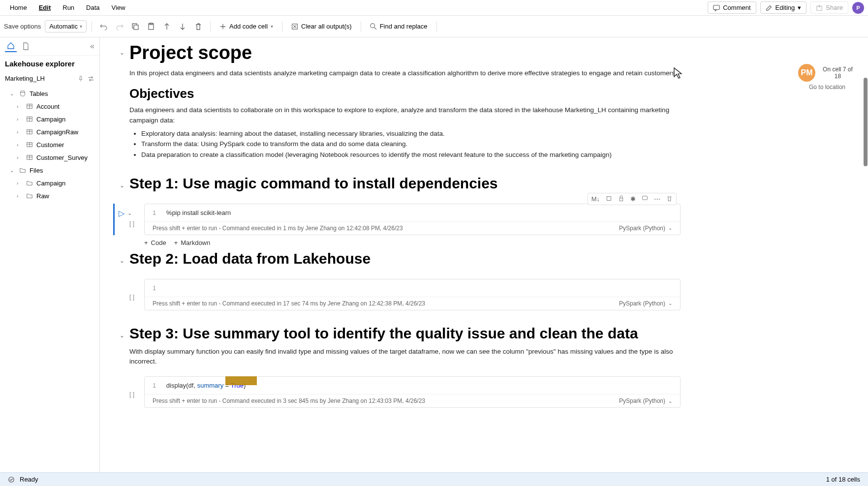 The height and width of the screenshot is (486, 868). I want to click on tree-item-files: ⌄Files, so click(50, 170).